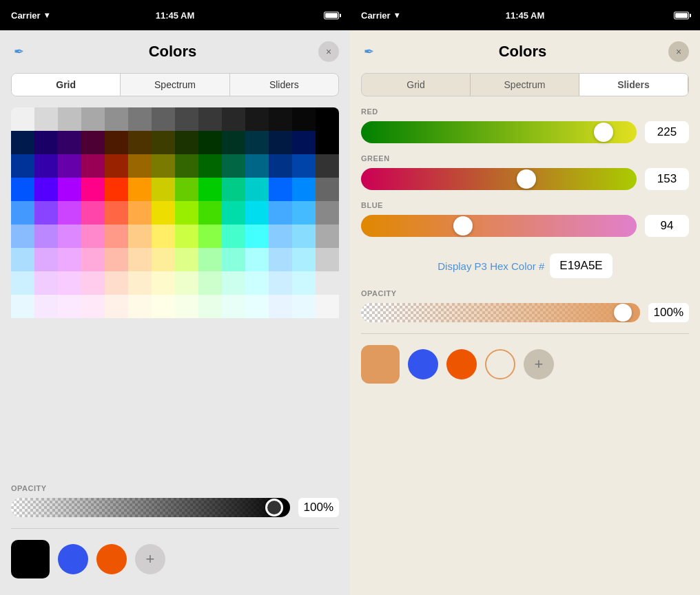  I want to click on right-swatch-orange, so click(462, 364).